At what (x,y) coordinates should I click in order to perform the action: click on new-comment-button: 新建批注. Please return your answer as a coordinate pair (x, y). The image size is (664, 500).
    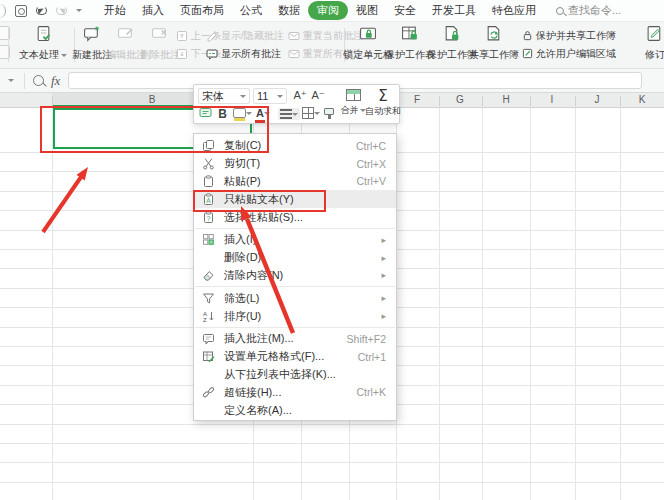
    Looking at the image, I should click on (92, 44).